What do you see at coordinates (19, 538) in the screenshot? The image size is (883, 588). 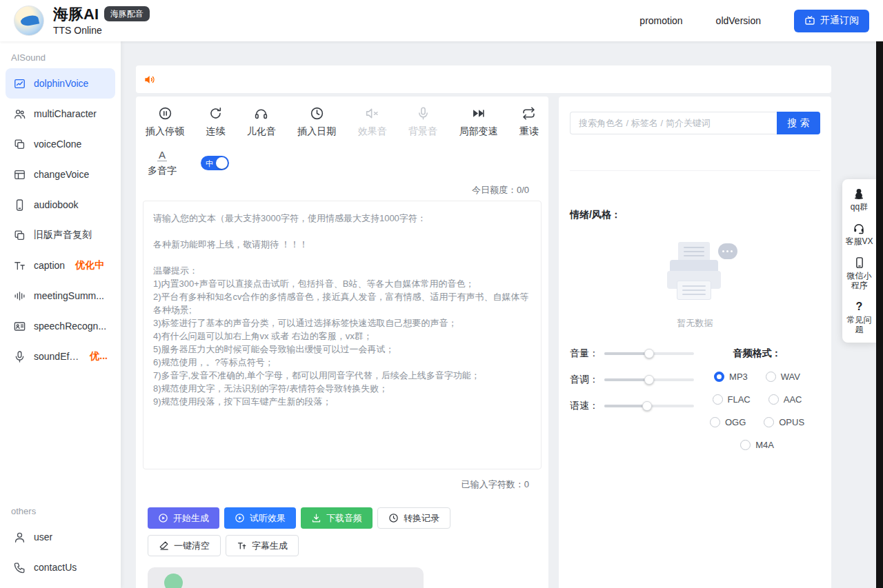 I see `user-icon` at bounding box center [19, 538].